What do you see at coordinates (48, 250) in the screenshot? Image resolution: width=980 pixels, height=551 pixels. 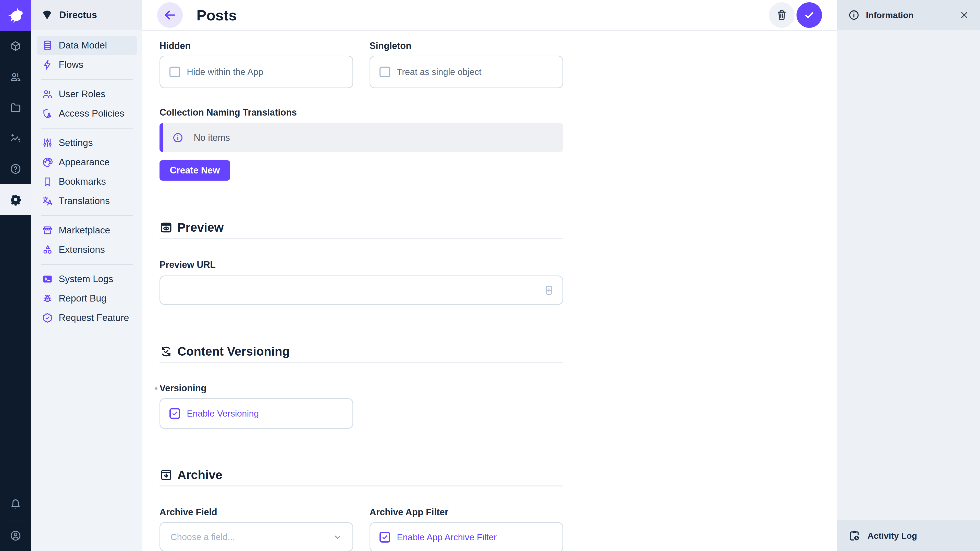 I see `shapes-icon` at bounding box center [48, 250].